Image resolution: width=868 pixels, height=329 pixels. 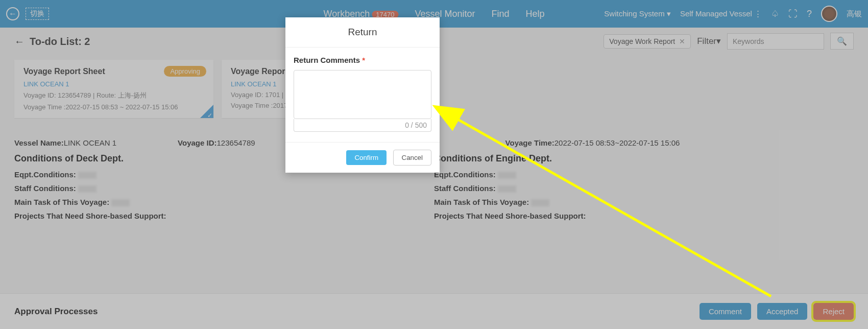 I want to click on modal-title: Return, so click(x=363, y=33).